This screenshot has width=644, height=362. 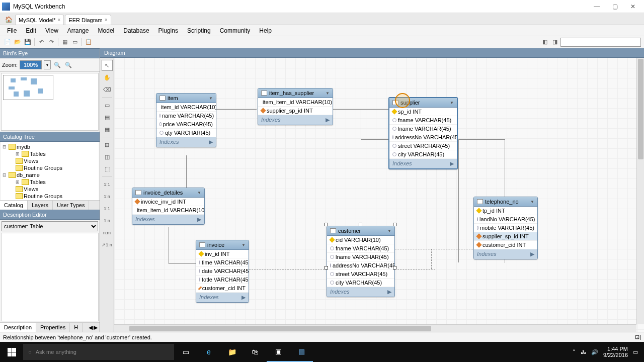 I want to click on tab-description: Description, so click(x=18, y=327).